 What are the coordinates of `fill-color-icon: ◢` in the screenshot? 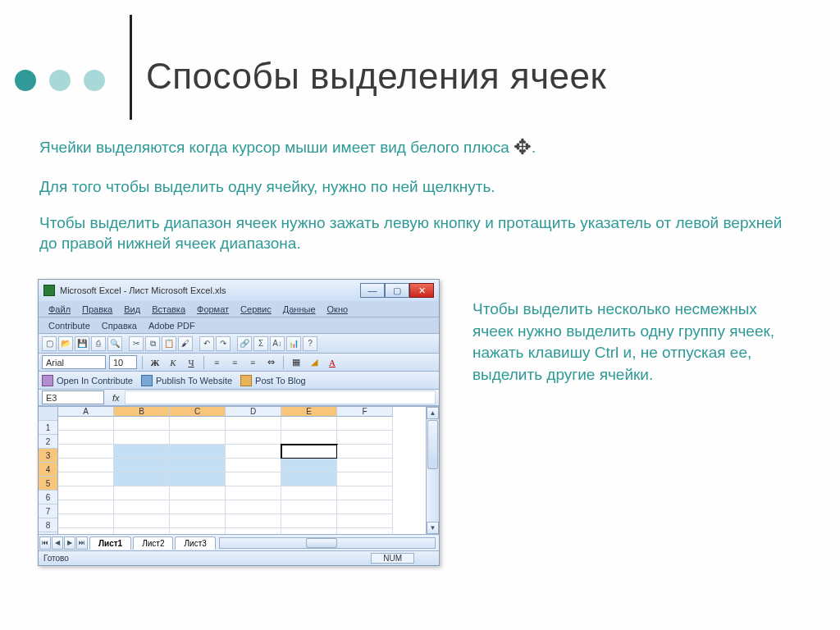 It's located at (314, 363).